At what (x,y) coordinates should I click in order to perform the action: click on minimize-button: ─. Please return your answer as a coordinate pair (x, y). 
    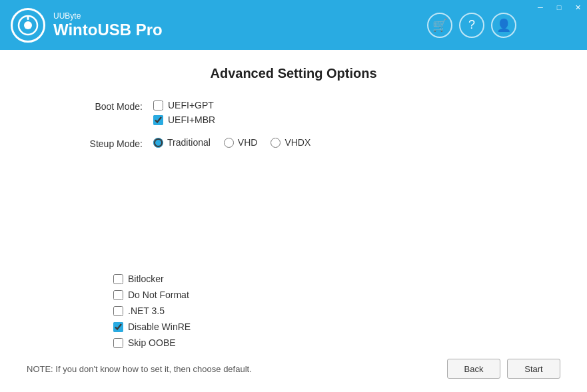
    Looking at the image, I should click on (540, 7).